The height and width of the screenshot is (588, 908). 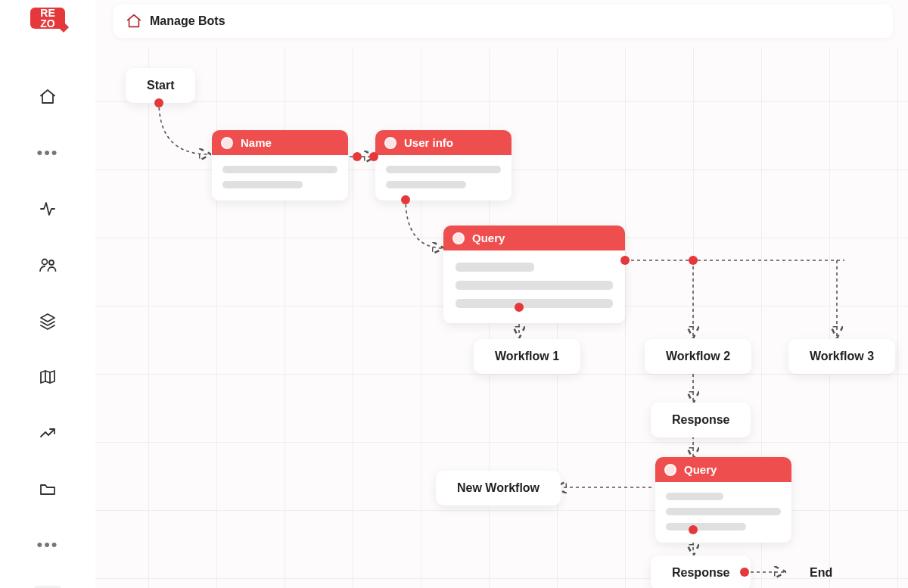 What do you see at coordinates (48, 334) in the screenshot?
I see `sidenav: ••• •••` at bounding box center [48, 334].